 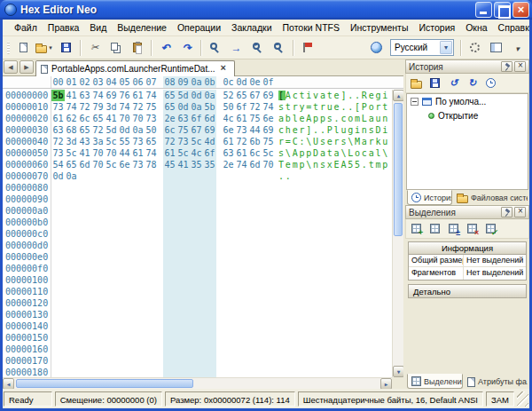 I want to click on close-icon, so click(x=520, y=212).